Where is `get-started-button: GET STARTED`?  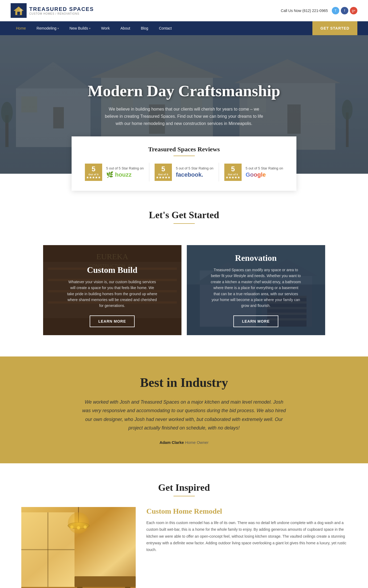
get-started-button: GET STARTED is located at coordinates (335, 28).